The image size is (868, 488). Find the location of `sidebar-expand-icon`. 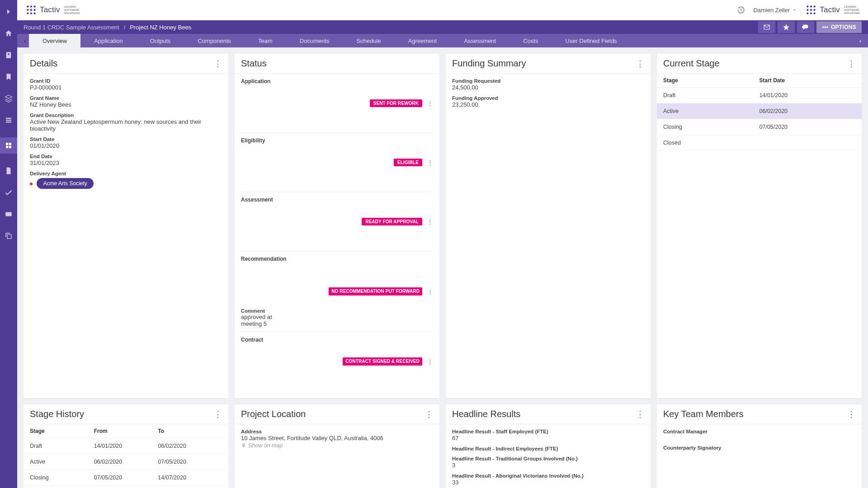

sidebar-expand-icon is located at coordinates (9, 12).